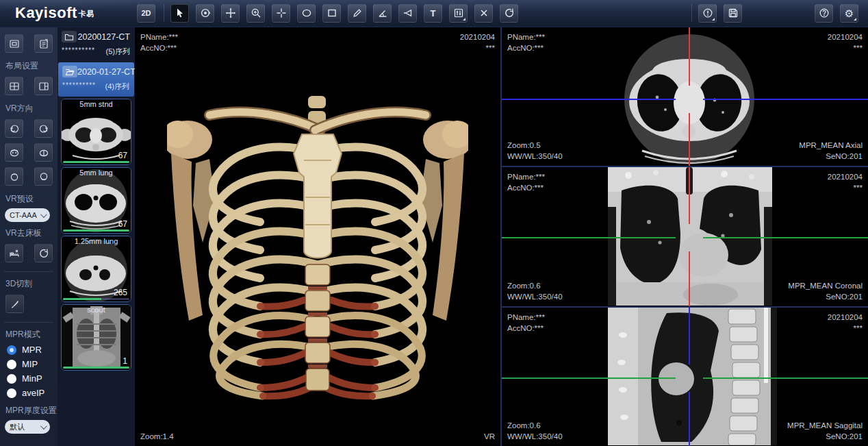 The image size is (868, 446). Describe the element at coordinates (230, 14) in the screenshot. I see `pan-tool-button` at that location.